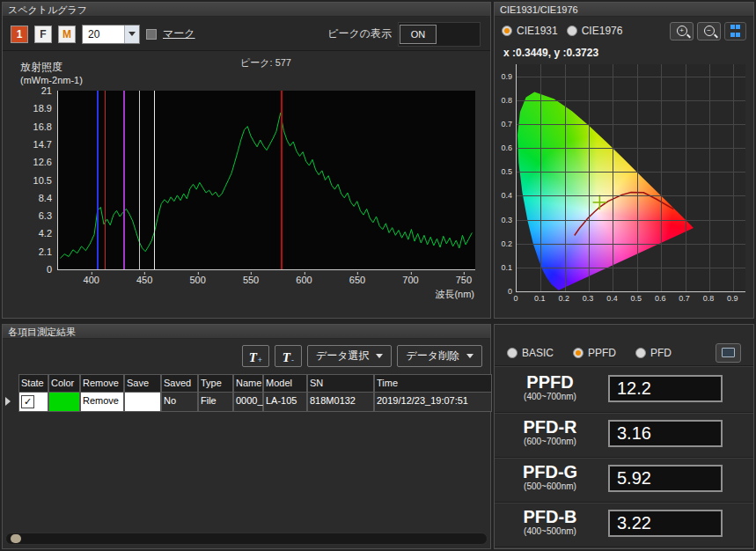  What do you see at coordinates (507, 195) in the screenshot?
I see `y-tick-label: 0.4` at bounding box center [507, 195].